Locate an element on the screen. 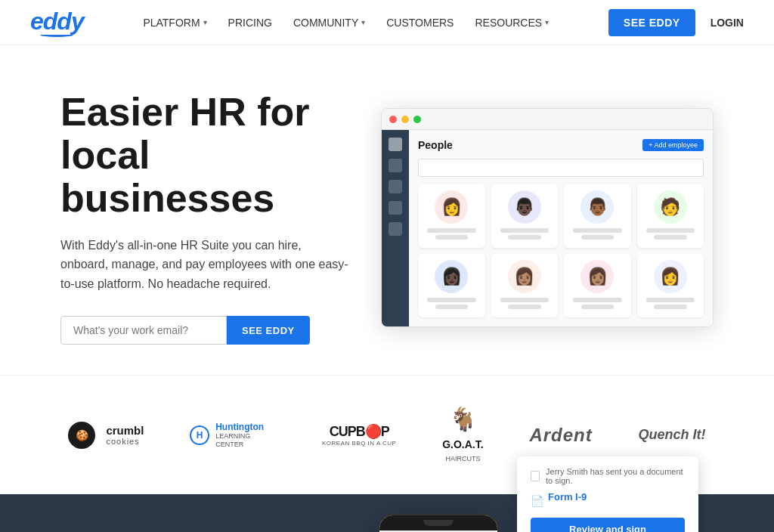 The width and height of the screenshot is (774, 532). sidebar-settings-icon is located at coordinates (395, 229).